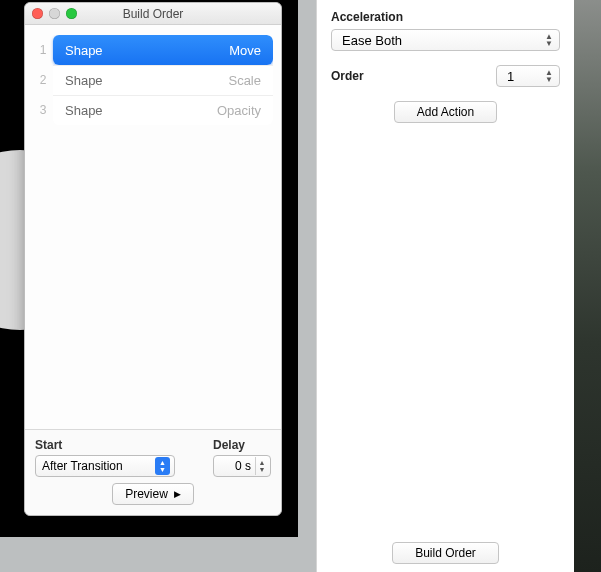 This screenshot has height=572, width=601. What do you see at coordinates (245, 50) in the screenshot?
I see `build-effect: Move` at bounding box center [245, 50].